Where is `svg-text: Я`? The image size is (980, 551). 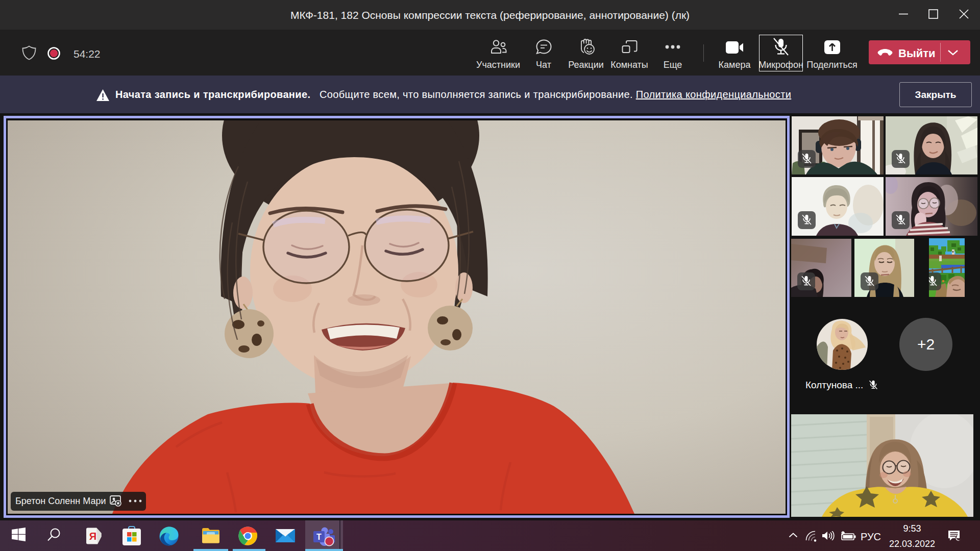 svg-text: Я is located at coordinates (93, 536).